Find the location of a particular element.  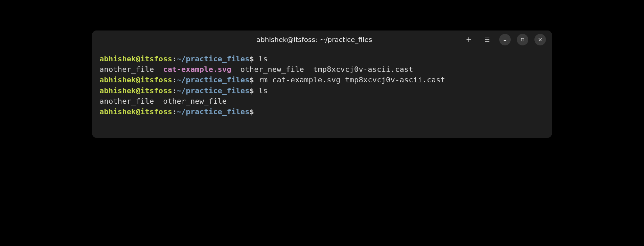

new-tab-icon is located at coordinates (469, 40).